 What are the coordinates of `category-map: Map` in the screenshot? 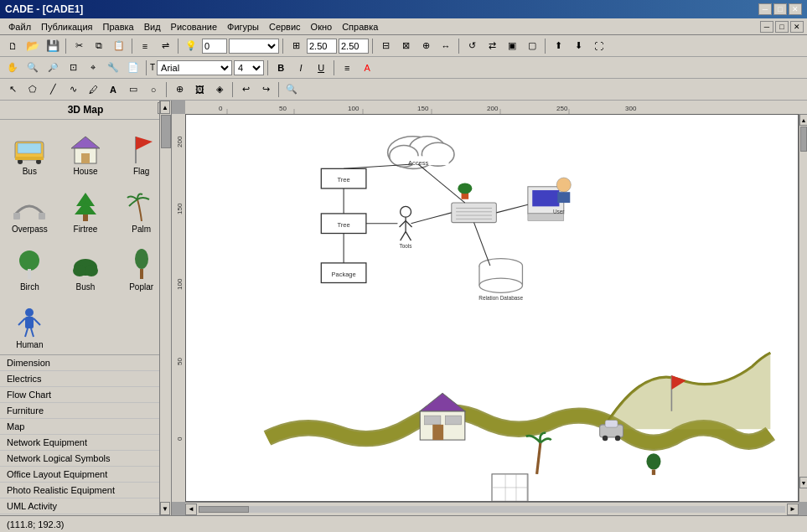 It's located at (85, 427).